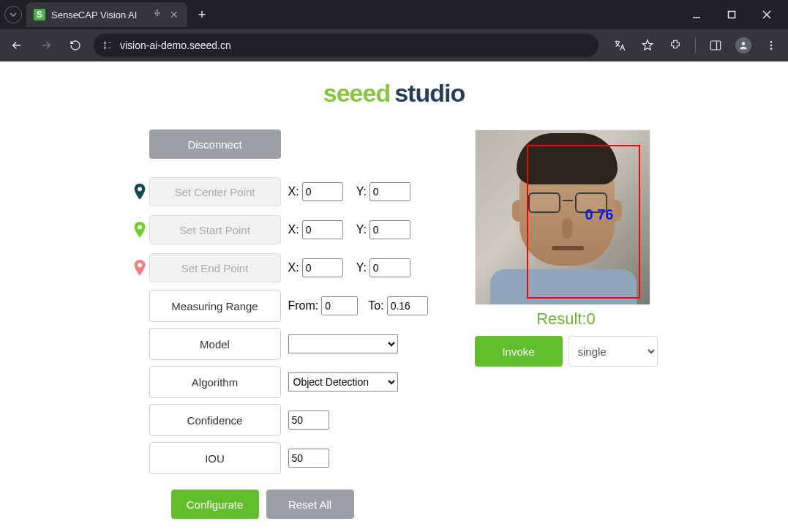 Image resolution: width=788 pixels, height=532 pixels. I want to click on bookmark-icon, so click(648, 45).